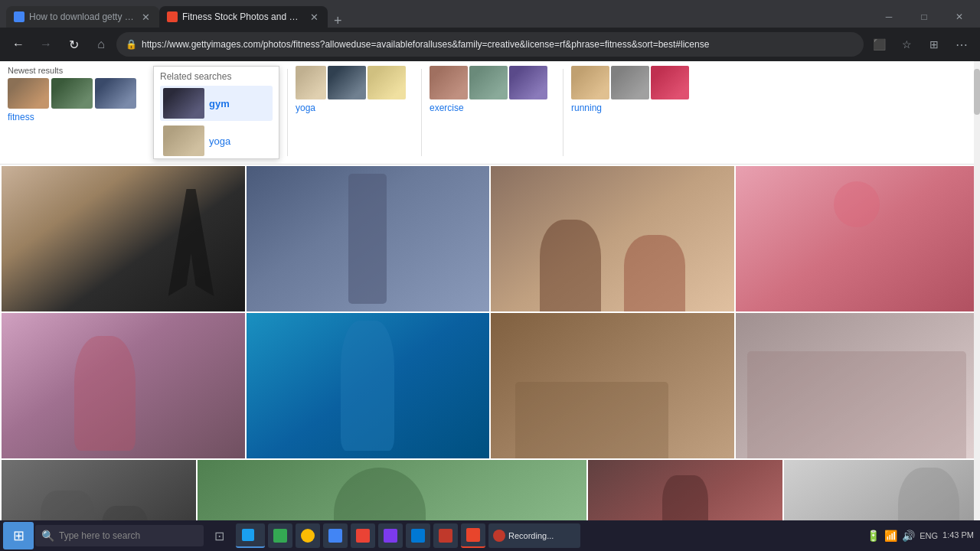 The height and width of the screenshot is (551, 980). What do you see at coordinates (80, 112) in the screenshot?
I see `newest-results-panel: Newest results fitness` at bounding box center [80, 112].